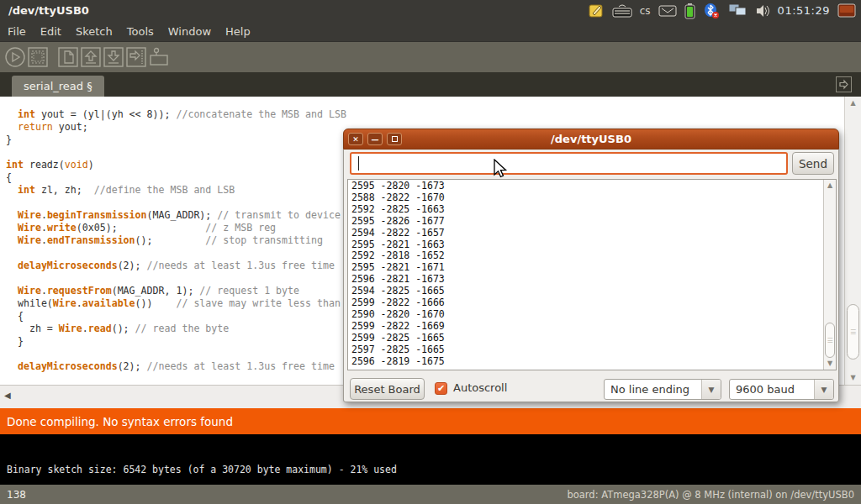 The width and height of the screenshot is (861, 504). What do you see at coordinates (140, 32) in the screenshot?
I see `menu-tools: Tools` at bounding box center [140, 32].